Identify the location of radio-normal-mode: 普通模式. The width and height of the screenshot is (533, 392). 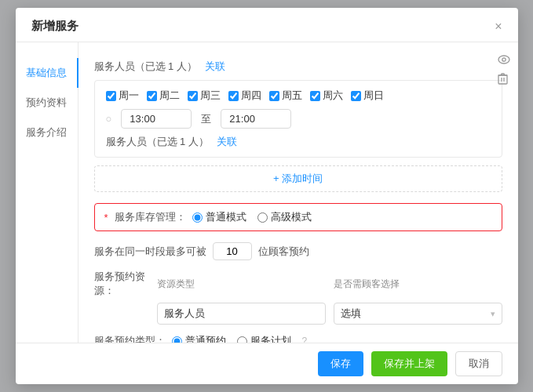
(220, 217).